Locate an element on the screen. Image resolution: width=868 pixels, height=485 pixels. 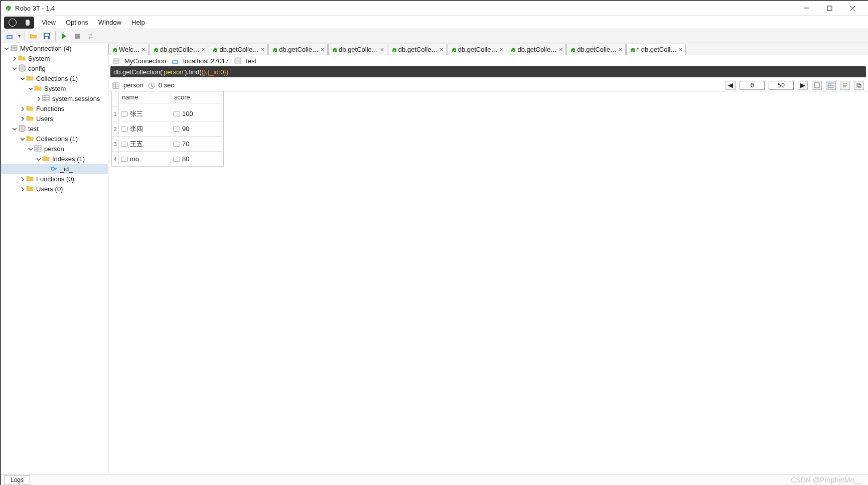
tree-indexes: Indexes (1) is located at coordinates (54, 159).